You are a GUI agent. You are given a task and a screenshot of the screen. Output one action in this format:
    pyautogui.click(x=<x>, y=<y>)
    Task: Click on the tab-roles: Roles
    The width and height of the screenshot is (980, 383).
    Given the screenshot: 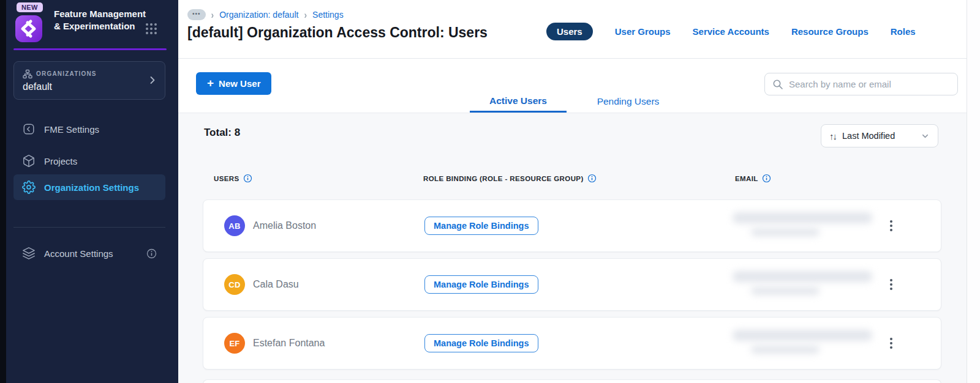 What is the action you would take?
    pyautogui.click(x=903, y=32)
    